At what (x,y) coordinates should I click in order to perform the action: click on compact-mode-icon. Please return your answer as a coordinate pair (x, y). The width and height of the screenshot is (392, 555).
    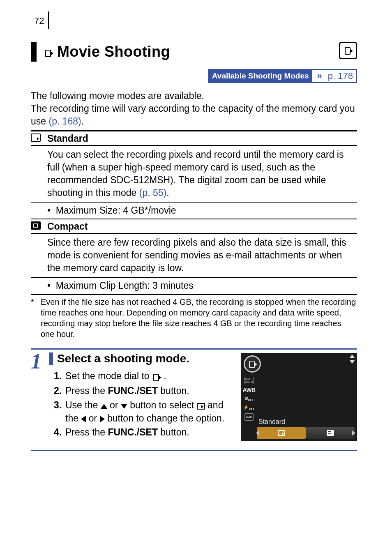
    Looking at the image, I should click on (39, 227).